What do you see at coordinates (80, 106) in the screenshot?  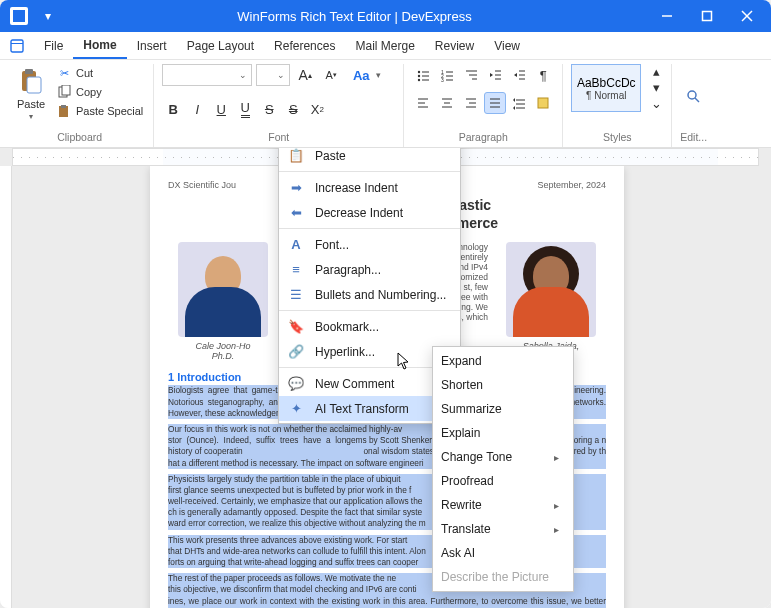 I see `group-clipboard: Paste ▾ ✂ Cut Copy` at bounding box center [80, 106].